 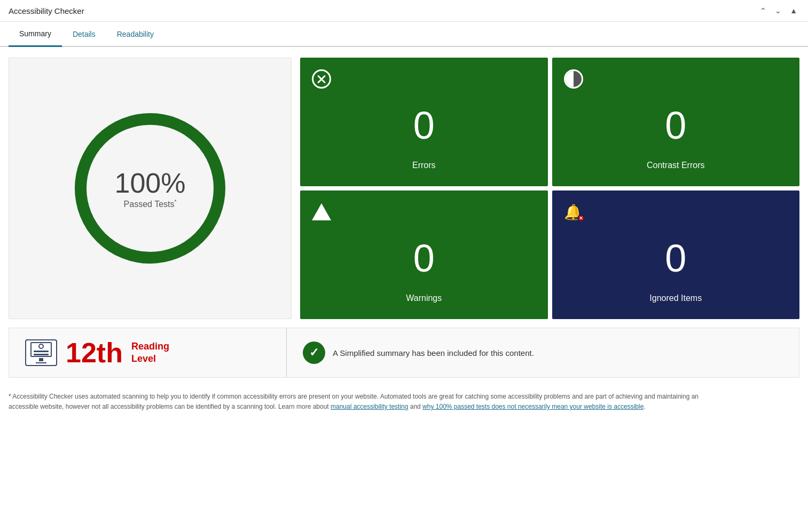 I want to click on reading-icon-face, so click(x=41, y=346).